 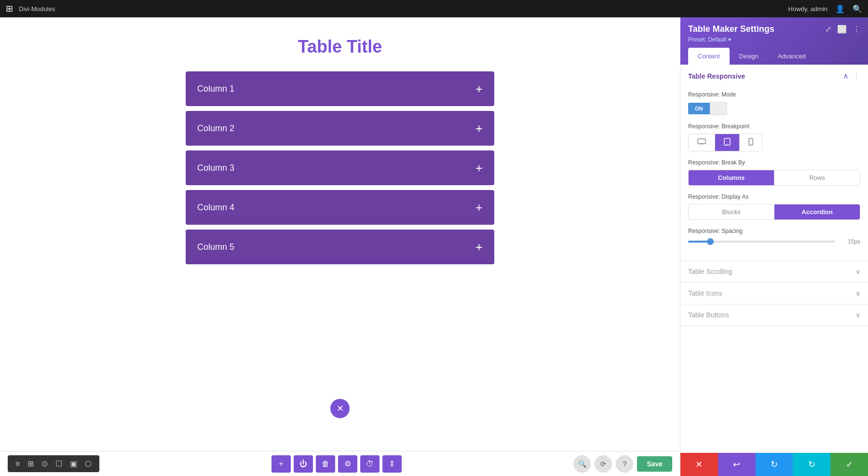 What do you see at coordinates (603, 464) in the screenshot?
I see `history-button: ⟳` at bounding box center [603, 464].